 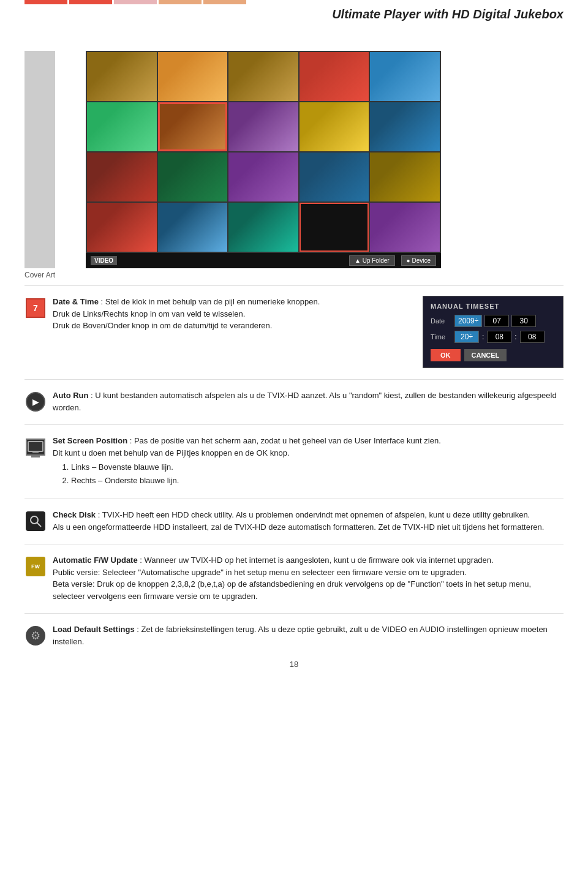 What do you see at coordinates (483, 337) in the screenshot?
I see `timeset-colon-1: :` at bounding box center [483, 337].